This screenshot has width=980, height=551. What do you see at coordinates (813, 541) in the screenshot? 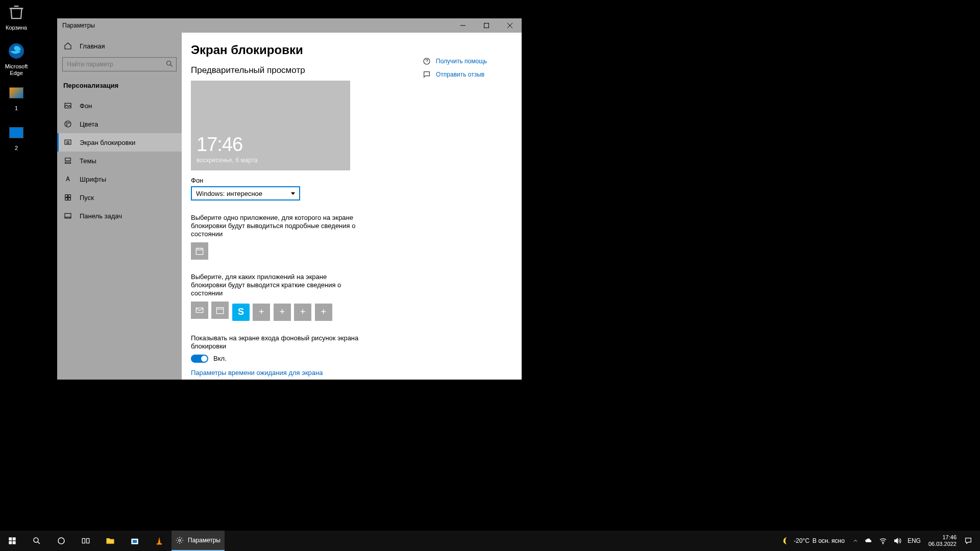
I see `tray-weather: -20°C В осн. ясно` at bounding box center [813, 541].